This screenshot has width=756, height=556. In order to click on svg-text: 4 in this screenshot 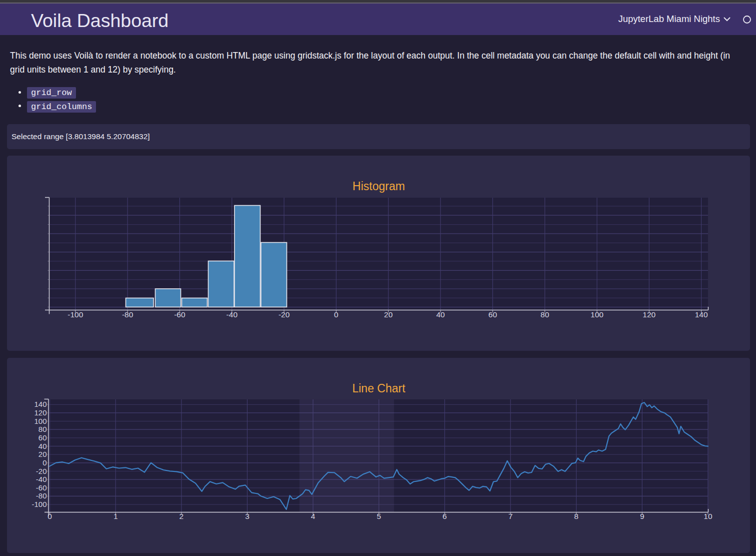, I will do `click(313, 516)`.